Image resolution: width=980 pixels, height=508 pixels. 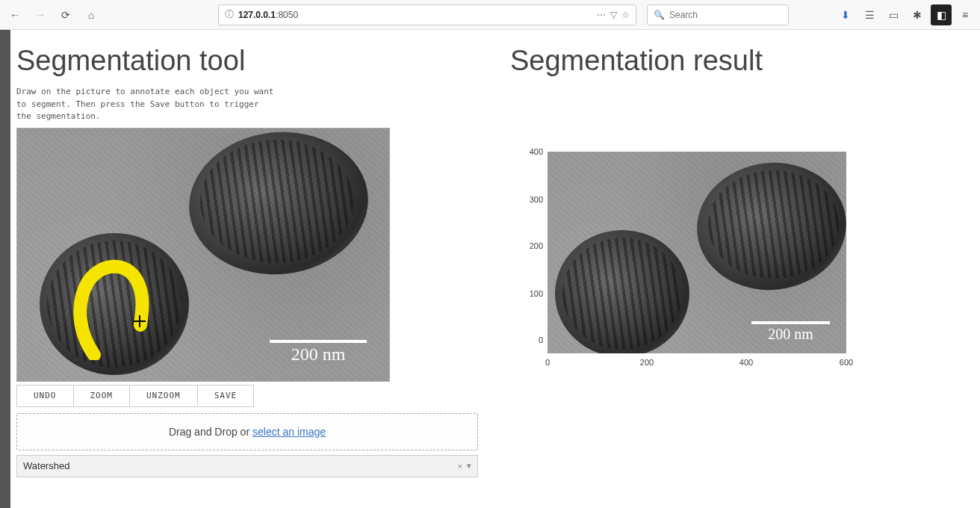 What do you see at coordinates (917, 15) in the screenshot?
I see `addon-icon-1: ✱` at bounding box center [917, 15].